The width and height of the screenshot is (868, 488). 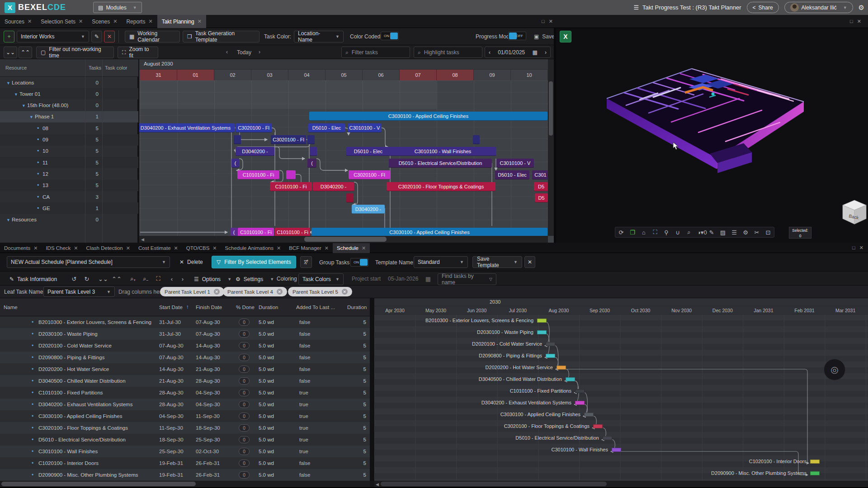 What do you see at coordinates (440, 163) in the screenshot?
I see `takt-bar-d5010: D5010 - Electrical Service/Distribution` at bounding box center [440, 163].